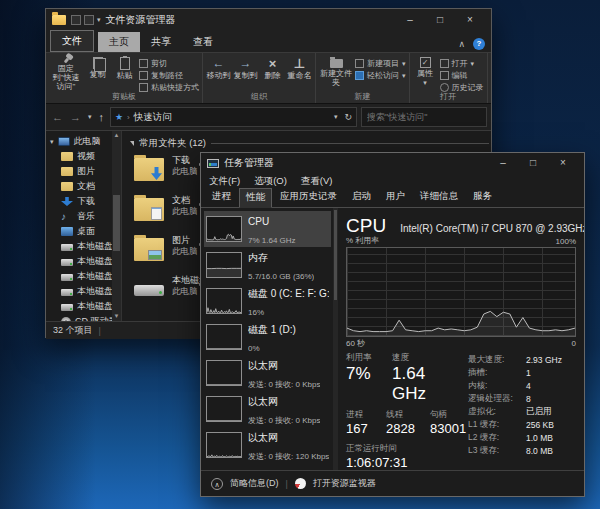 This screenshot has width=600, height=509. Describe the element at coordinates (470, 20) in the screenshot. I see `explorer-close-button: ×` at that location.